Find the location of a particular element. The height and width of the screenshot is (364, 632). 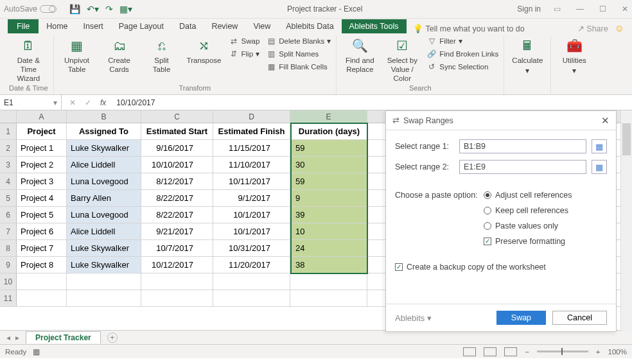

cell: 9/1/2017 is located at coordinates (252, 198).